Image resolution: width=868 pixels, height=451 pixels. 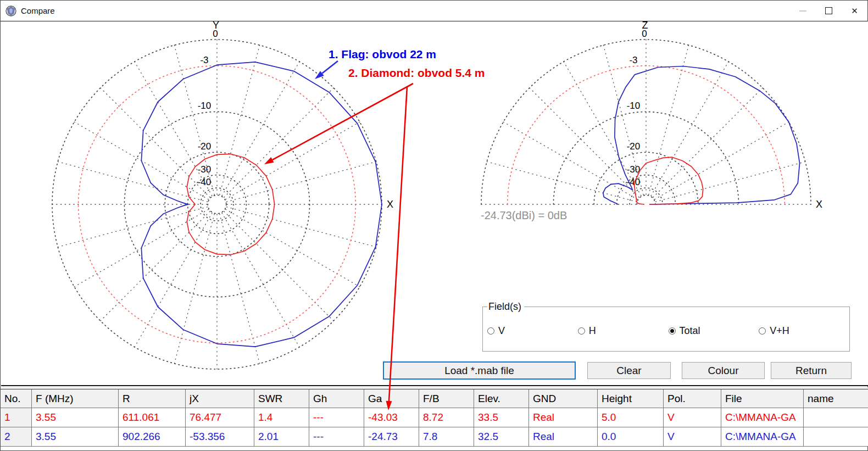 I want to click on table-row: 23.55902.266-53.3562.01----24.737.832.5R…, so click(x=434, y=437).